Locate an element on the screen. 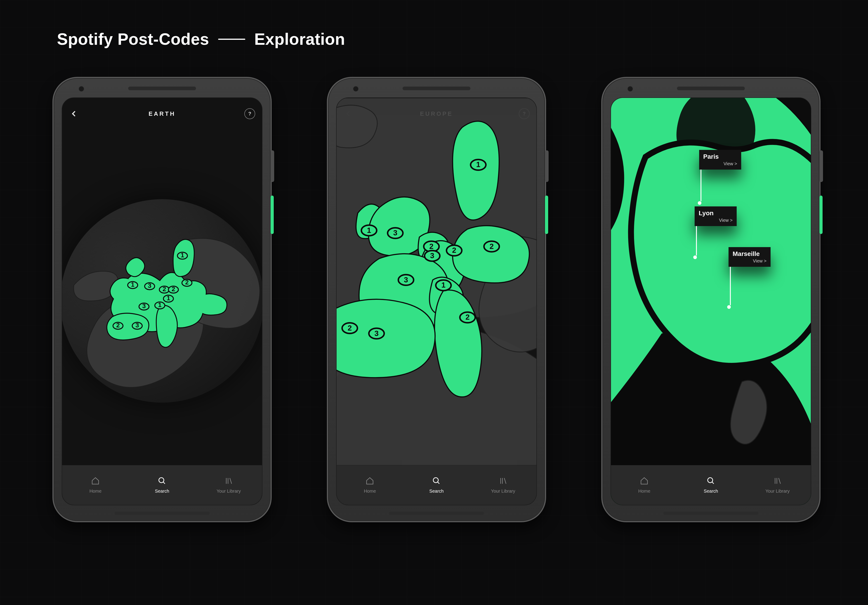  city-card: LyonView > is located at coordinates (716, 216).